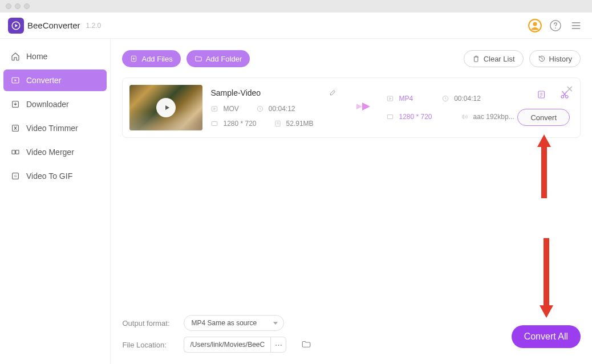 This screenshot has width=592, height=364. I want to click on path-value: /Users/link/Movies/BeeC, so click(227, 345).